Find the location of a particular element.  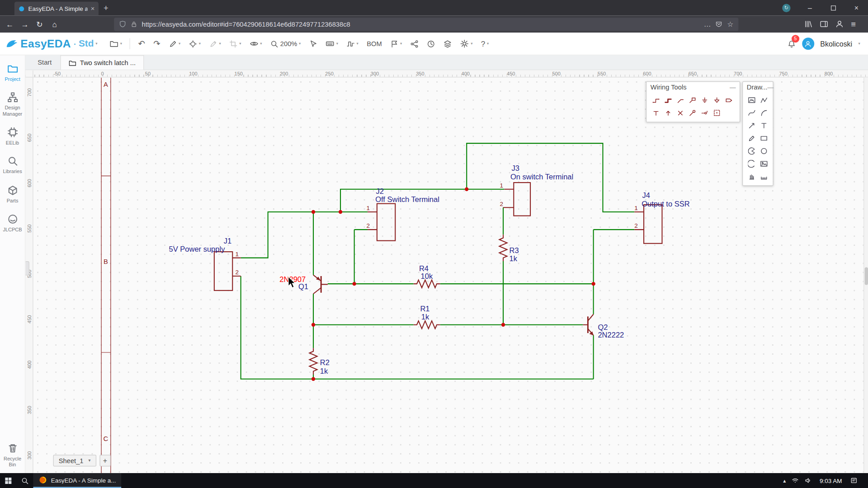

sidebar-item-parts: Parts is located at coordinates (13, 194).